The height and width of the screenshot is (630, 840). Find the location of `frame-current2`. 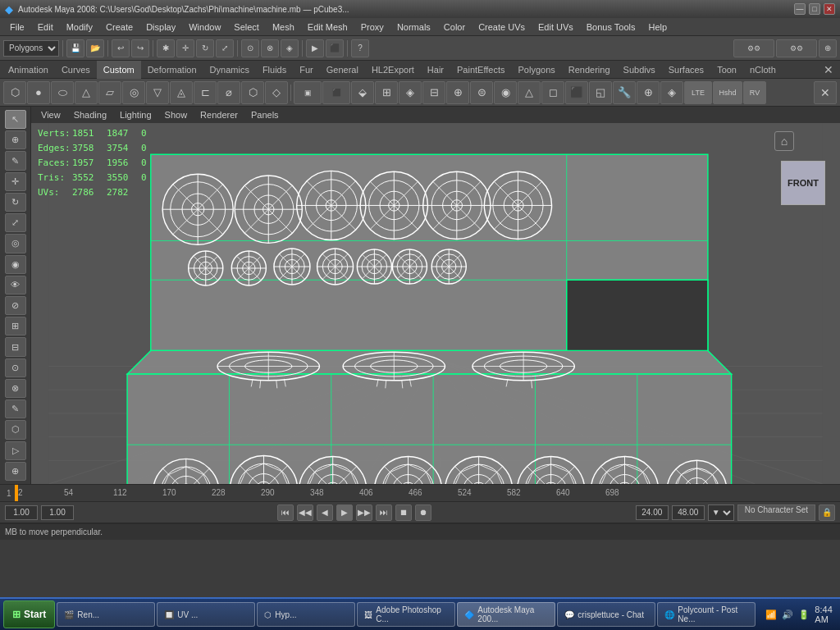

frame-current2 is located at coordinates (57, 513).